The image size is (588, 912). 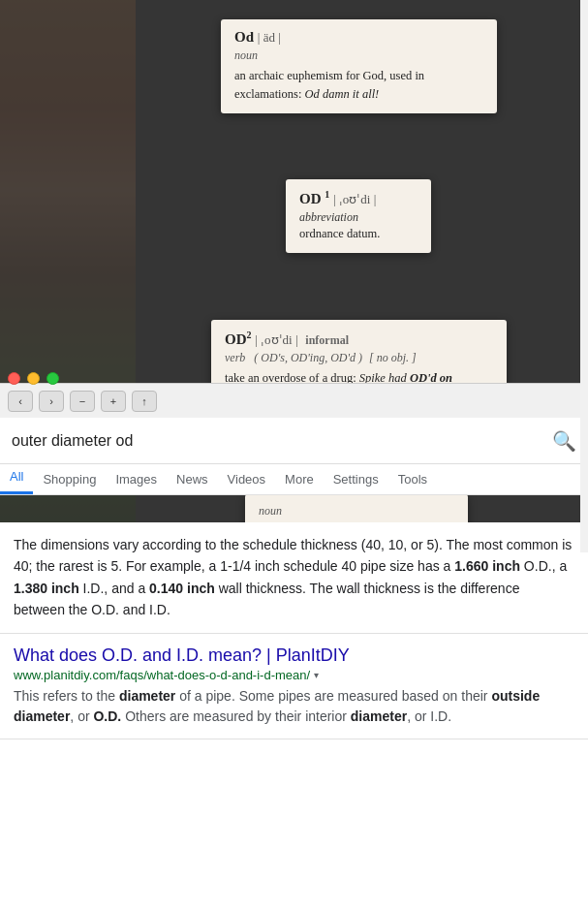 What do you see at coordinates (358, 198) in the screenshot?
I see `card-title-2: OD 1 | ˌoʊˈdi |` at bounding box center [358, 198].